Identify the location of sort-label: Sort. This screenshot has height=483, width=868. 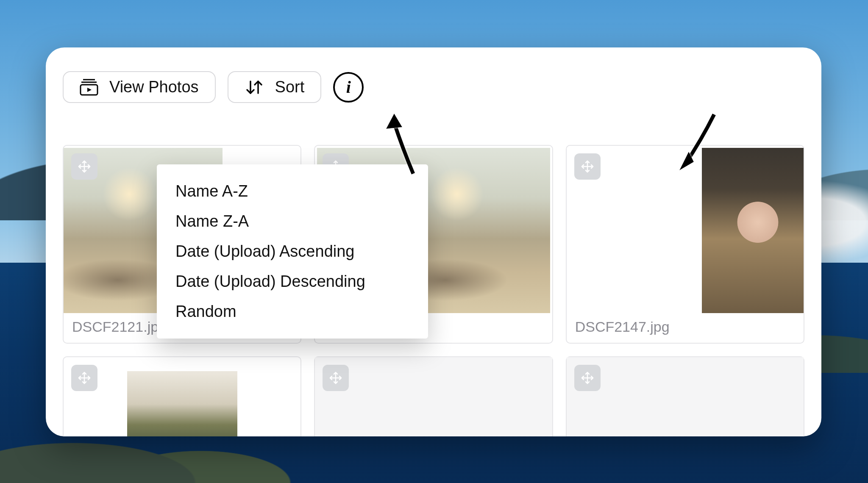
(290, 87).